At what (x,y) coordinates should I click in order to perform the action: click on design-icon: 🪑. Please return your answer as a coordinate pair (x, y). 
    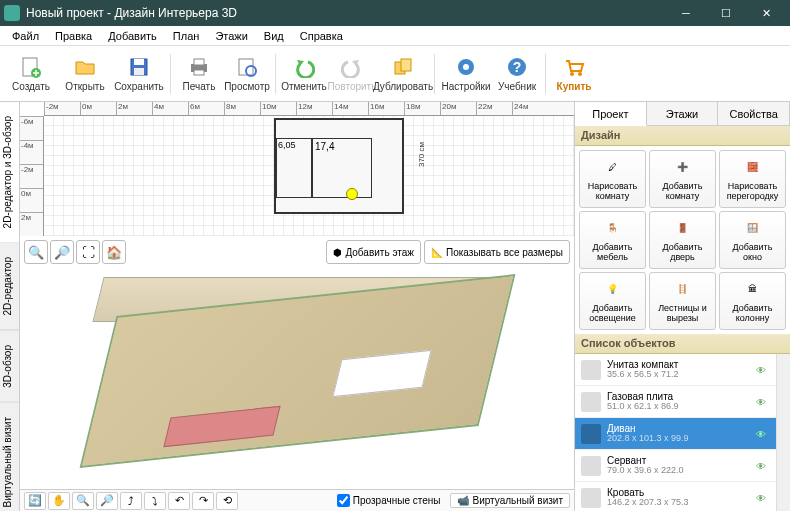
    Looking at the image, I should click on (613, 229).